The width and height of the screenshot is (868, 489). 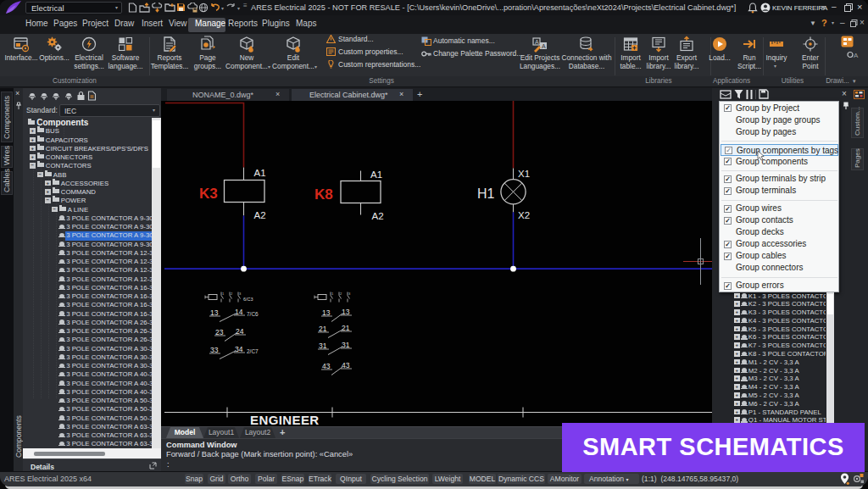 What do you see at coordinates (524, 215) in the screenshot?
I see `svg-text: X2` at bounding box center [524, 215].